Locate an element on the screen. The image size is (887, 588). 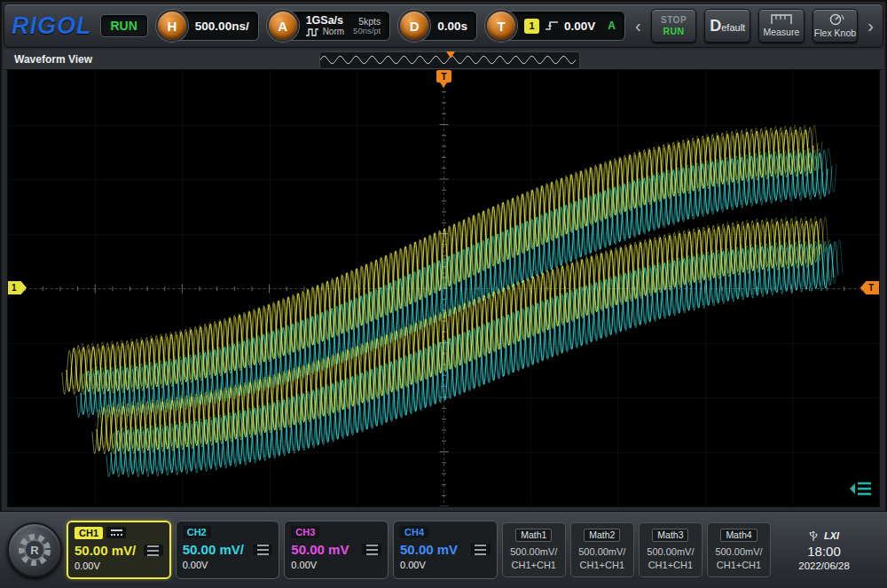
trigger-box: 1 0.00V A is located at coordinates (566, 26).